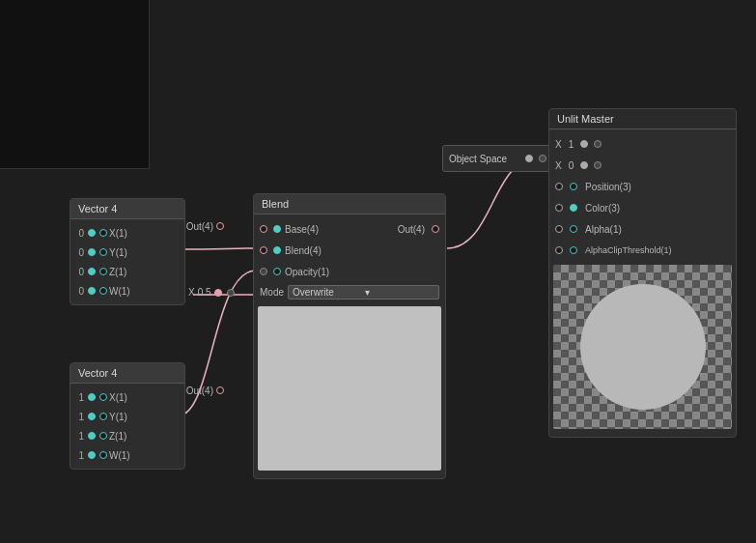 This screenshot has width=756, height=543. I want to click on vector4-node-2-y-socket-in, so click(92, 416).